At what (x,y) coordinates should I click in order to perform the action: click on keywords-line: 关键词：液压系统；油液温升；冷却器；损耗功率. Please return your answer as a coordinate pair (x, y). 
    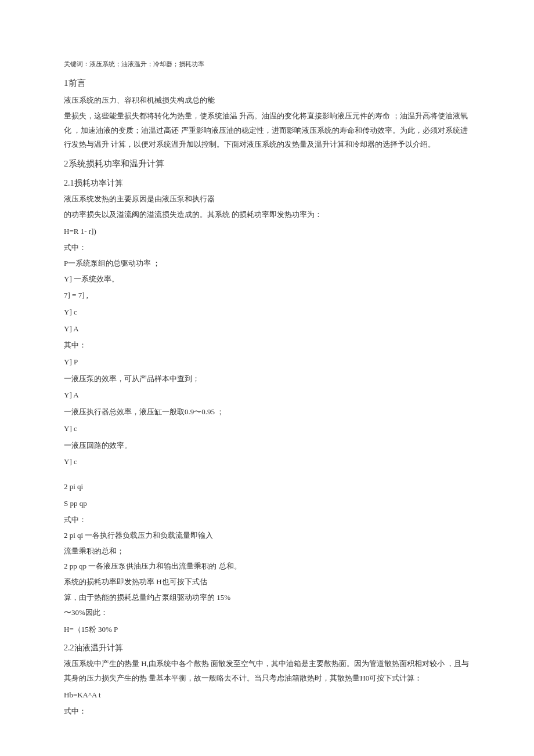
    Looking at the image, I should click on (267, 64).